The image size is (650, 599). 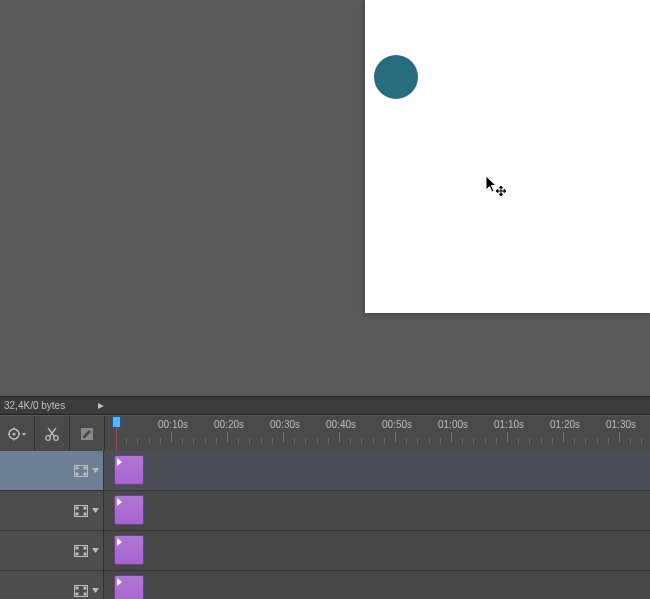 What do you see at coordinates (341, 424) in the screenshot?
I see `ruler-label: 00:40s` at bounding box center [341, 424].